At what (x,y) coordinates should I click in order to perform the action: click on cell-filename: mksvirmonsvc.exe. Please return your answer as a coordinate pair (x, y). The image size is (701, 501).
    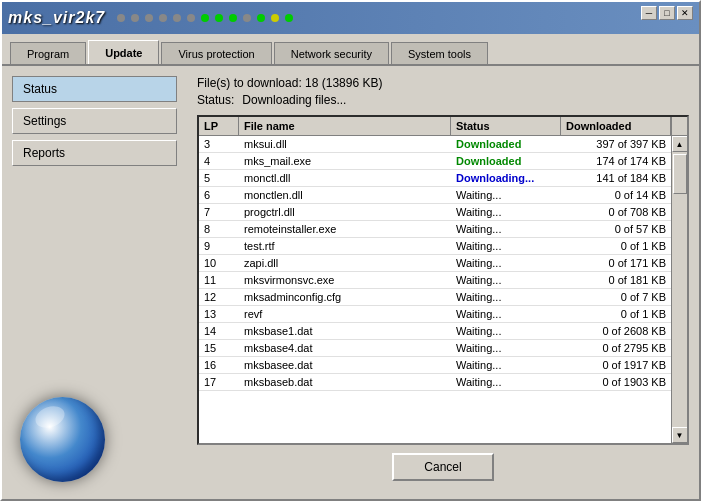
    Looking at the image, I should click on (345, 280).